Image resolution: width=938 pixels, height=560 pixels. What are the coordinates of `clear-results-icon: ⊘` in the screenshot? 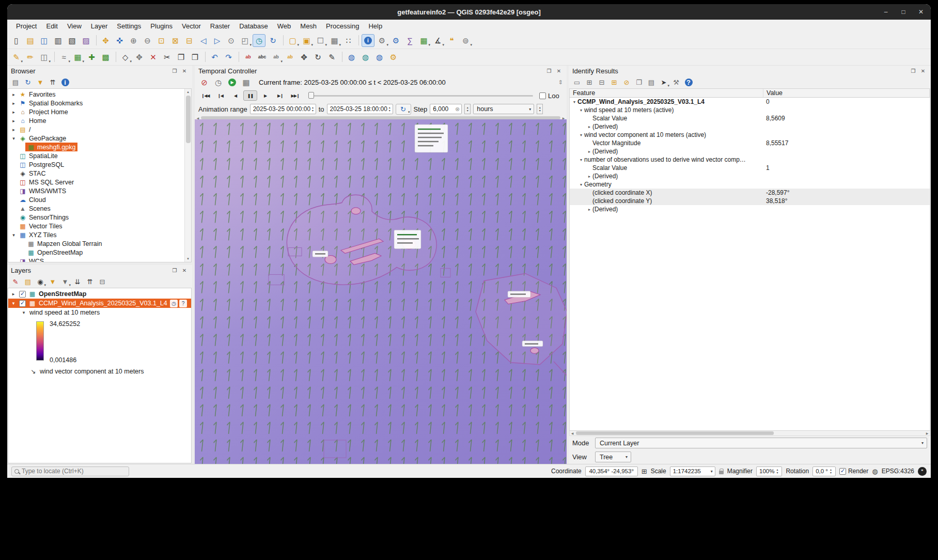 It's located at (627, 82).